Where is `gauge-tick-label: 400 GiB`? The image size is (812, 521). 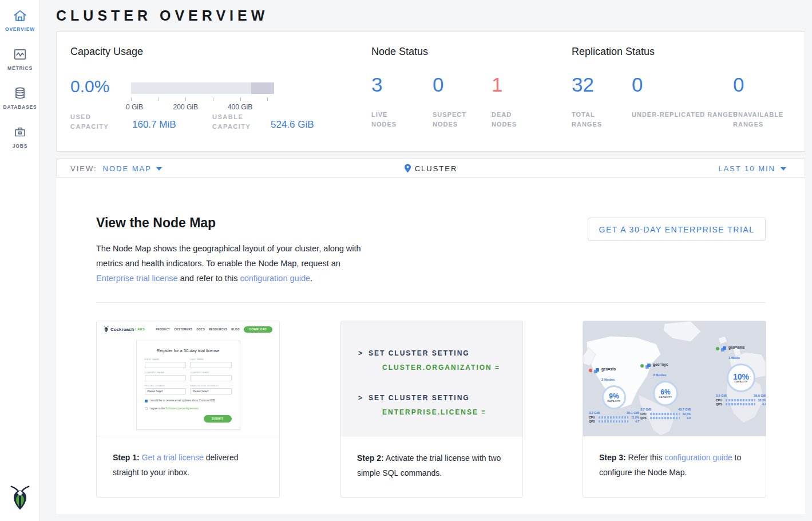 gauge-tick-label: 400 GiB is located at coordinates (240, 107).